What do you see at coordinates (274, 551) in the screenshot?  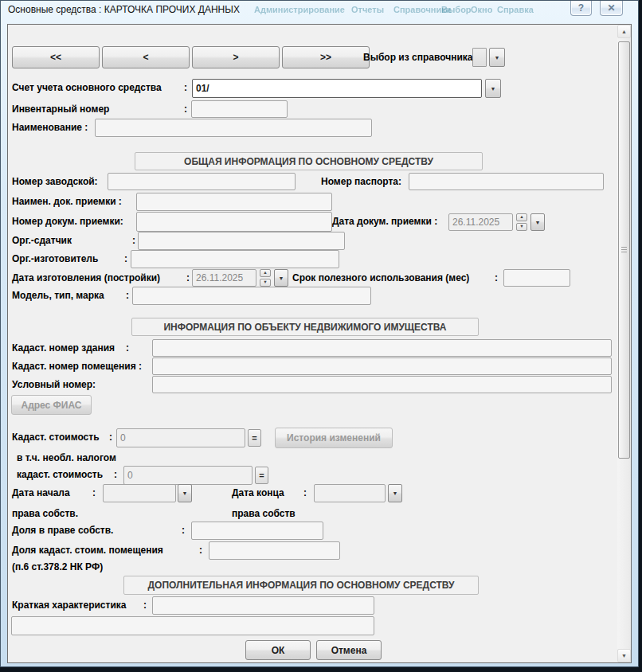 I see `premises-value-share-input` at bounding box center [274, 551].